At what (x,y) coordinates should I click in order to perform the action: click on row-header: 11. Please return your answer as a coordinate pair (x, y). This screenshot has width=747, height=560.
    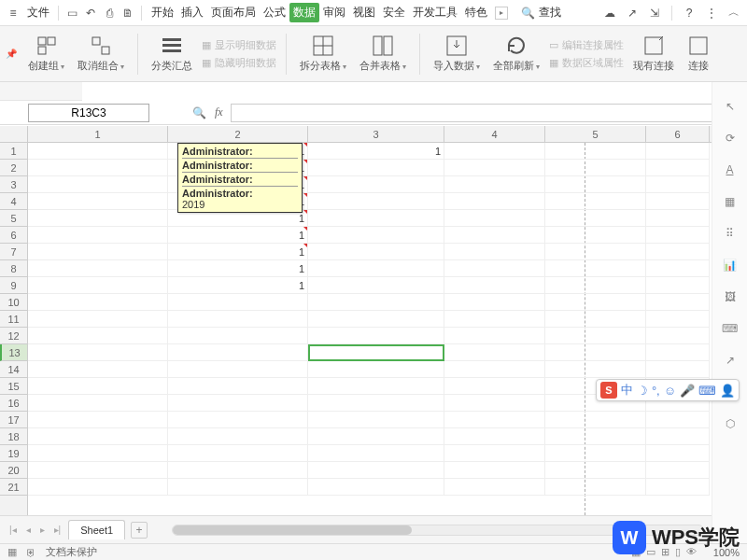
    Looking at the image, I should click on (13, 319).